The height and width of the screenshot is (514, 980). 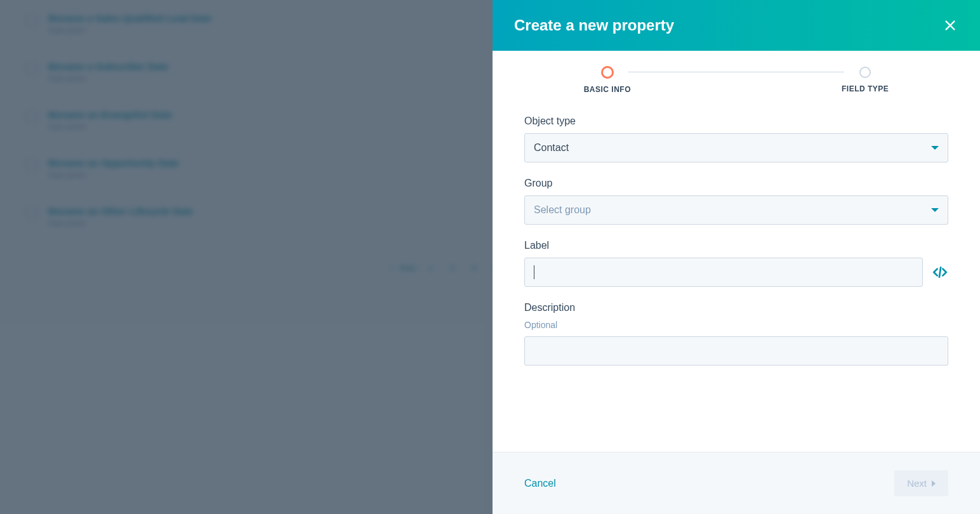 What do you see at coordinates (736, 325) in the screenshot?
I see `description-hint: Optional` at bounding box center [736, 325].